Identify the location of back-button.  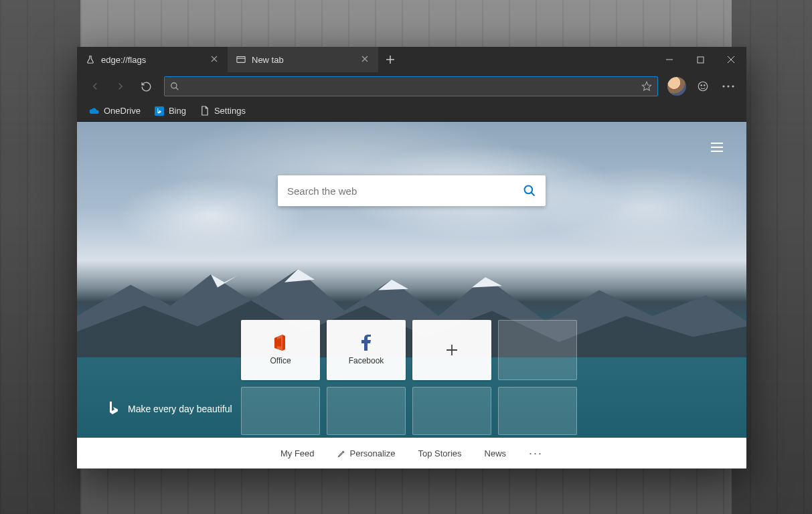
(95, 86).